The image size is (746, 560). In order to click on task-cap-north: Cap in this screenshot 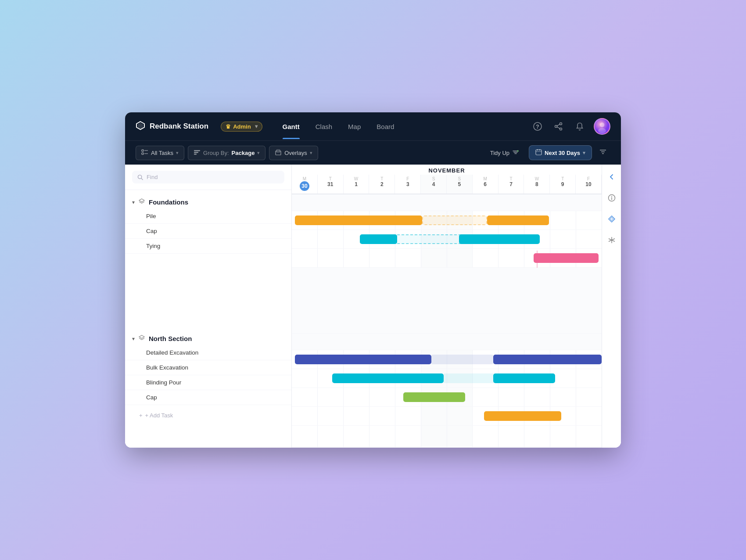, I will do `click(208, 398)`.